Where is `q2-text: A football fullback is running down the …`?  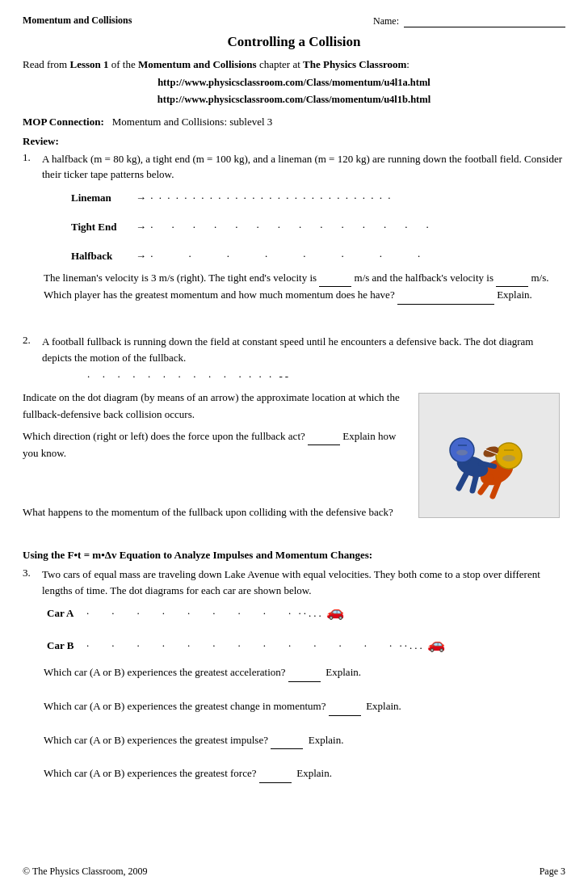 q2-text: A football fullback is running down the … is located at coordinates (304, 349).